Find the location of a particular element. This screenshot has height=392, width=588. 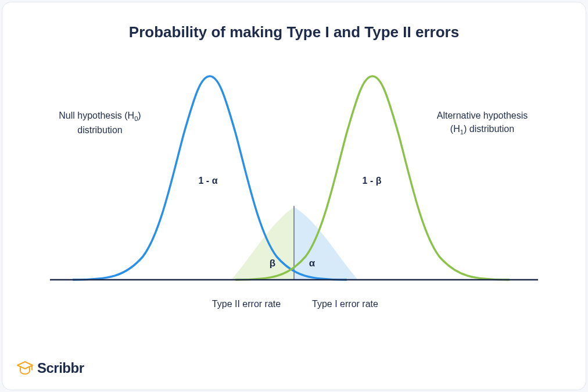

type1-error-label: Type I error rate is located at coordinates (345, 304).